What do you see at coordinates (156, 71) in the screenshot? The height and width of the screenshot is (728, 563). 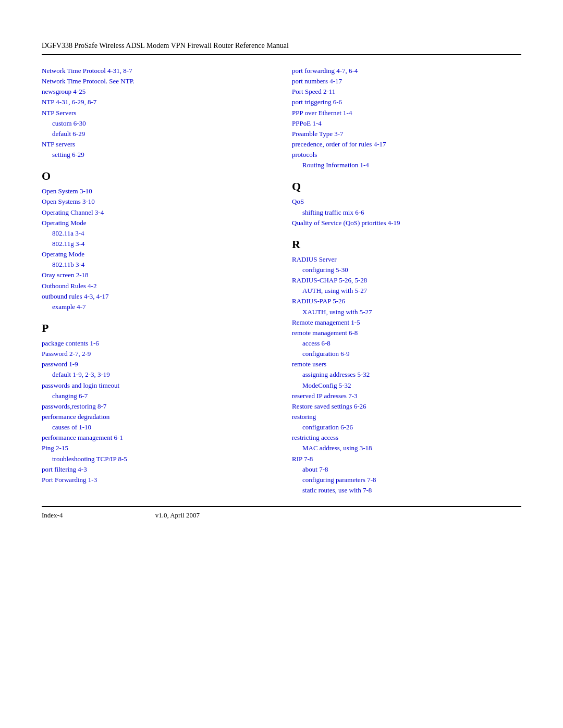 I see `list-item: Network Time Protocol 4-31, 8-7` at bounding box center [156, 71].